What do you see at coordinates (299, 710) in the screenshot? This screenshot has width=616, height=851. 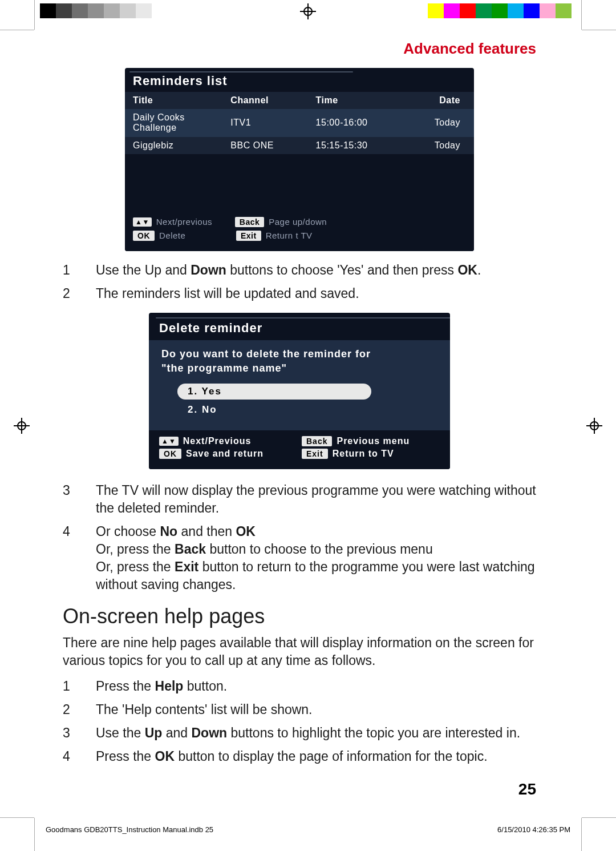 I see `list-item: 2The 'Help contents' list will be shown.` at bounding box center [299, 710].